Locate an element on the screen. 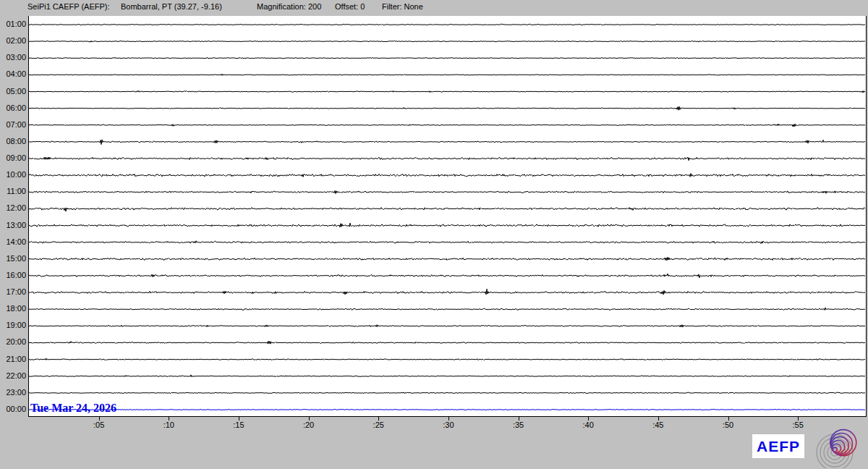 The width and height of the screenshot is (868, 469). hour-label: 06:00 is located at coordinates (13, 108).